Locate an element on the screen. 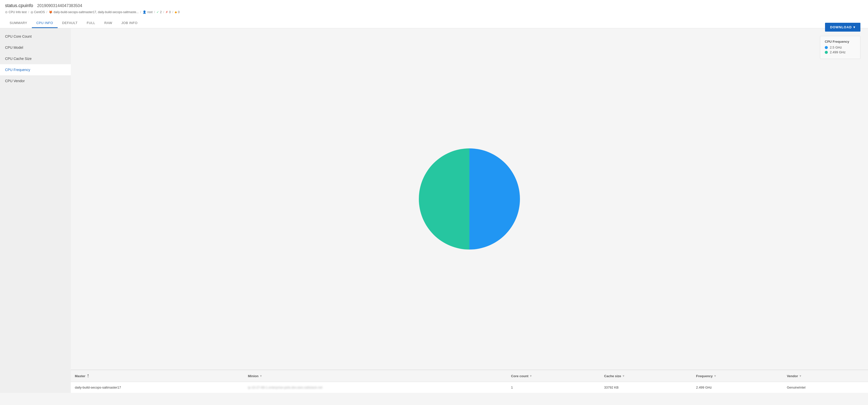  breadcrumb-sep-2: / is located at coordinates (46, 12).